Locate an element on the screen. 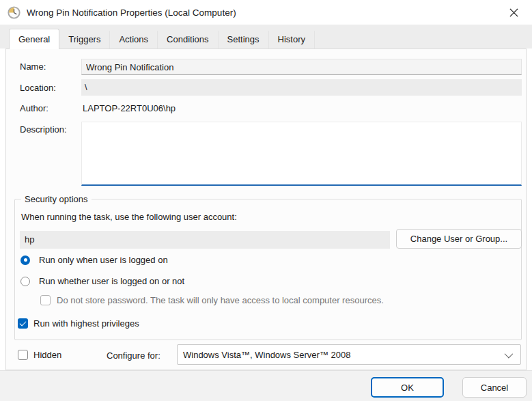 The image size is (532, 401). change-user-button: Change User or Group... is located at coordinates (459, 239).